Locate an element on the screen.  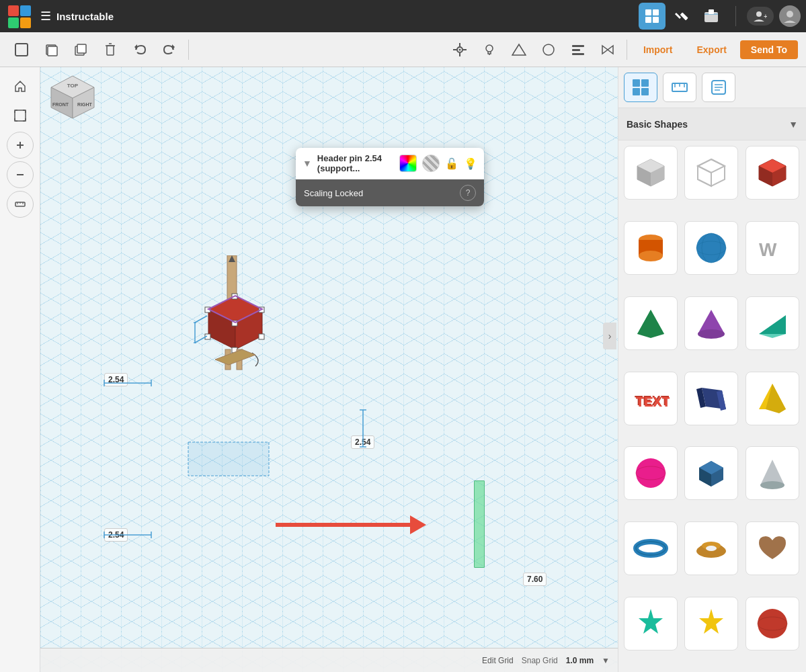
menu-icon: ☰ is located at coordinates (46, 16).